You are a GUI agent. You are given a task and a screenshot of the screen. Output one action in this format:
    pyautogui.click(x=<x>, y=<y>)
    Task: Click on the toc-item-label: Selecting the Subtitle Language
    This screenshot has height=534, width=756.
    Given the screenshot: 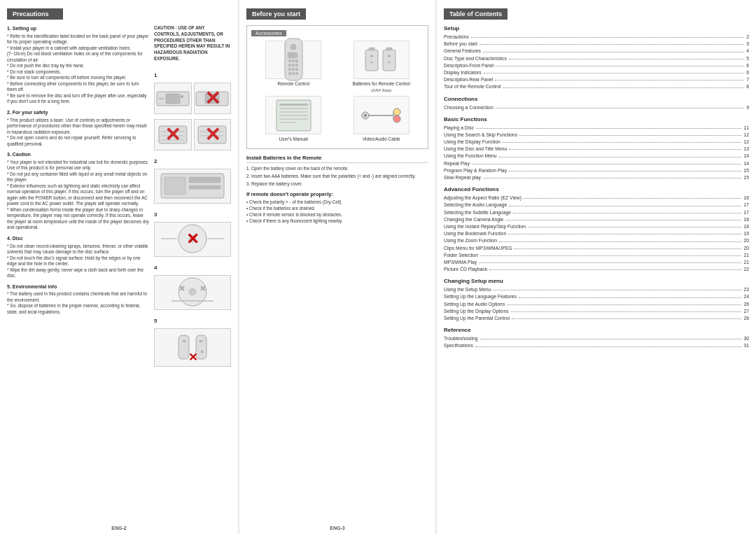 What is the action you would take?
    pyautogui.click(x=477, y=213)
    